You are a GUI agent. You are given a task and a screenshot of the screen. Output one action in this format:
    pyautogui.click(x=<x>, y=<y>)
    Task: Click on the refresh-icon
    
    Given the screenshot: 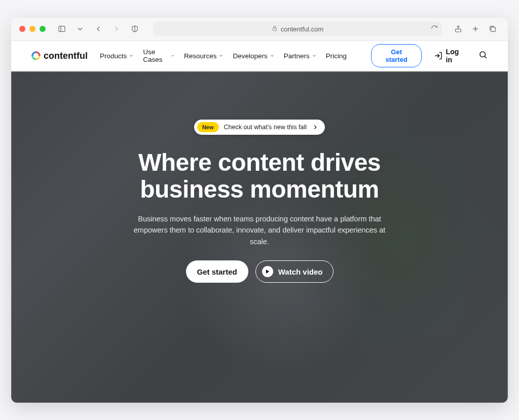 What is the action you would take?
    pyautogui.click(x=434, y=29)
    